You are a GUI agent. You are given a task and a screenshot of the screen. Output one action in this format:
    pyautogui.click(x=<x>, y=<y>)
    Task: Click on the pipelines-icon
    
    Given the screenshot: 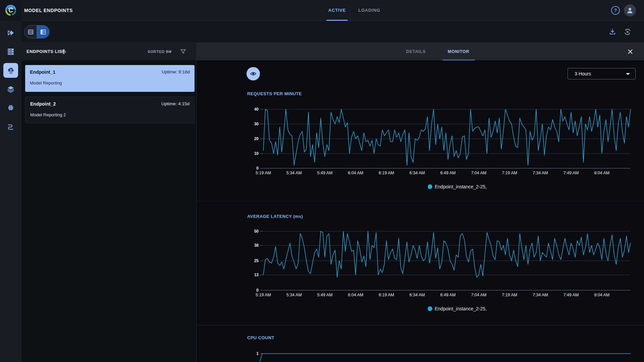 What is the action you would take?
    pyautogui.click(x=11, y=127)
    